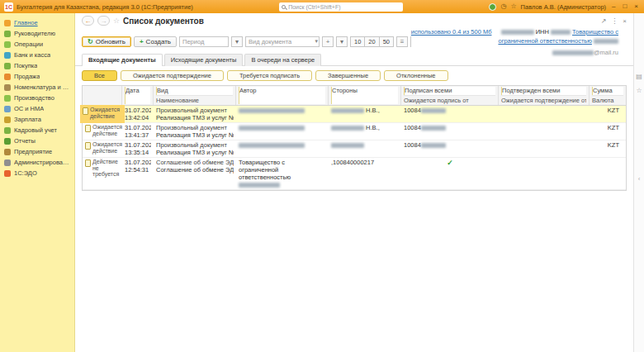 This screenshot has height=352, width=644. I want to click on col-parties: Стороны, so click(365, 96).